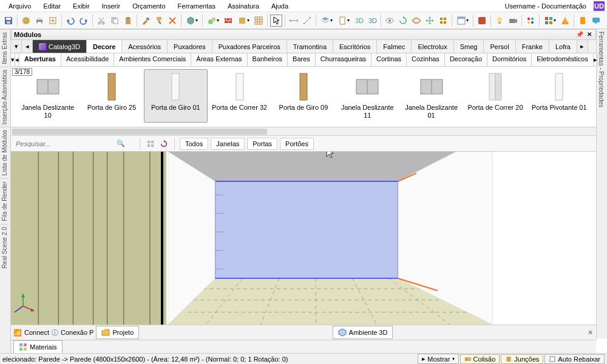 The image size is (607, 364). What do you see at coordinates (112, 96) in the screenshot?
I see `thumb-porta-giro-25: Porta de Giro 25` at bounding box center [112, 96].